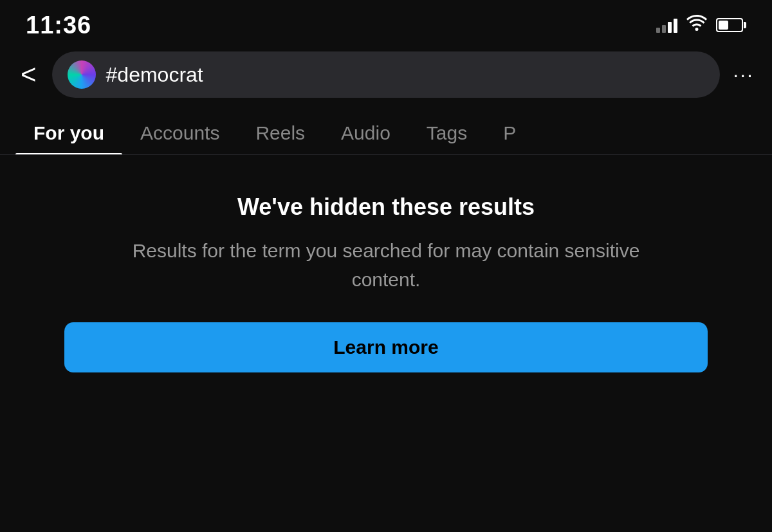 Image resolution: width=772 pixels, height=532 pixels. What do you see at coordinates (744, 75) in the screenshot?
I see `more-options-button: ···` at bounding box center [744, 75].